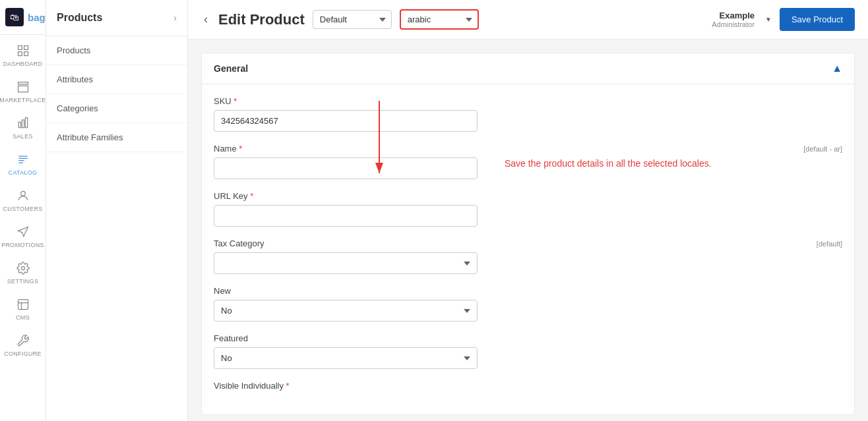  I want to click on sidebar-item-cms-label: CMS, so click(22, 318).